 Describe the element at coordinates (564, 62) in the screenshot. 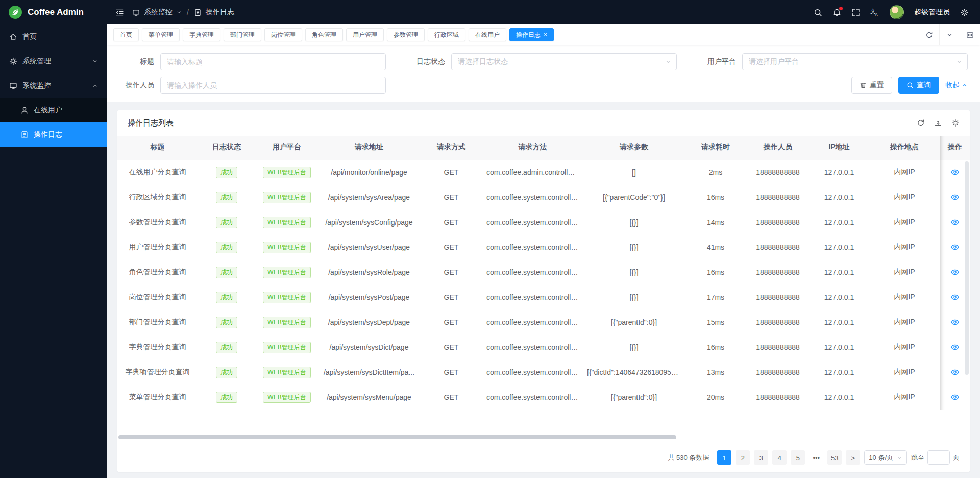

I see `status-filter-select: 请选择日志状态` at that location.